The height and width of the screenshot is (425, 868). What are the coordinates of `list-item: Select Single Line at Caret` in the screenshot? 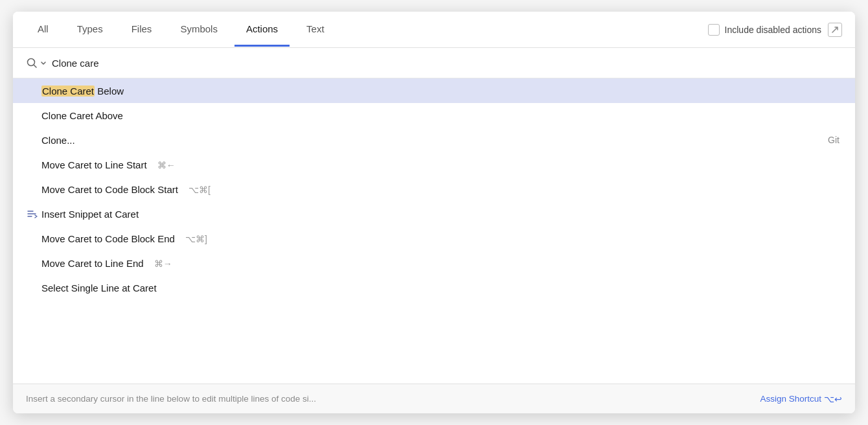 It's located at (434, 288).